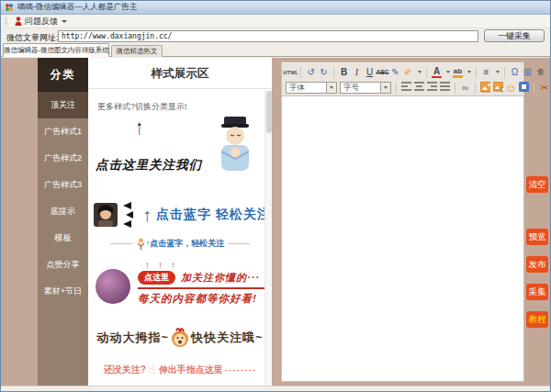 The height and width of the screenshot is (392, 551). What do you see at coordinates (137, 51) in the screenshot?
I see `tab-hot-articles: 微信精选热文` at bounding box center [137, 51].